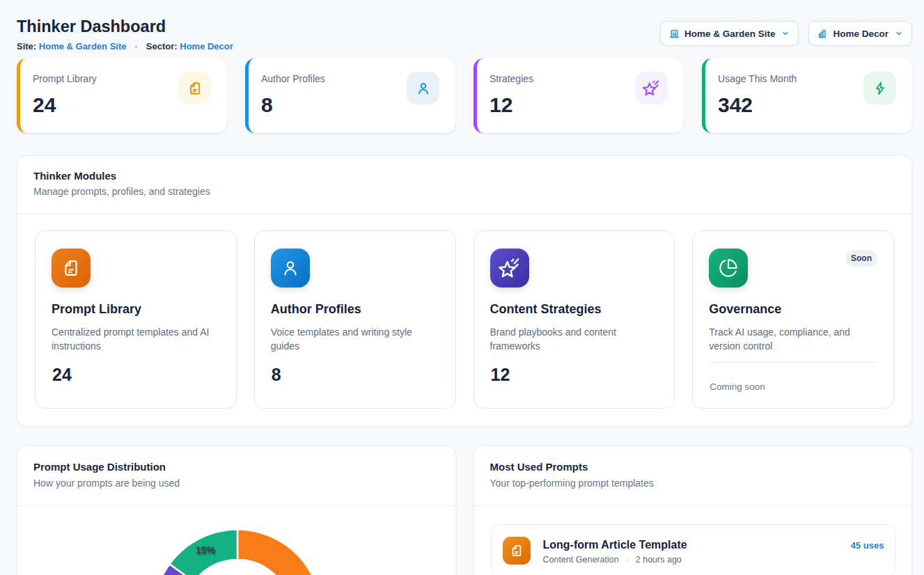 This screenshot has height=575, width=924. Describe the element at coordinates (206, 550) in the screenshot. I see `svg-text: 15%` at that location.